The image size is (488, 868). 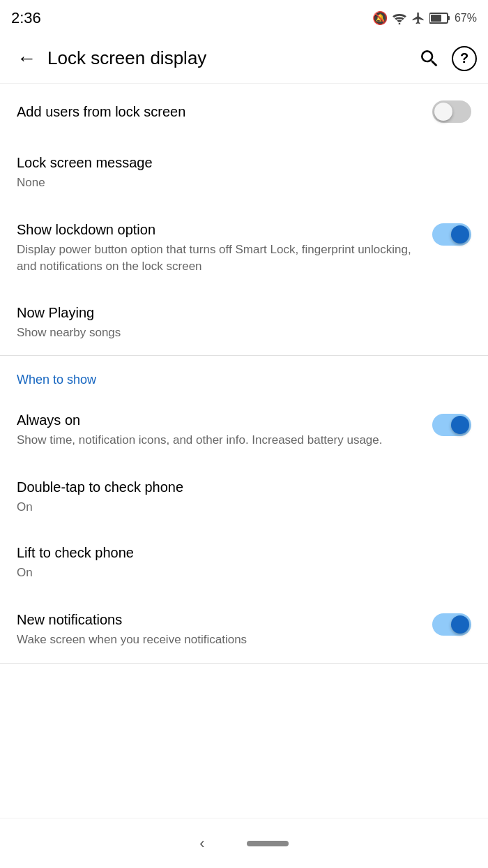 What do you see at coordinates (448, 59) in the screenshot?
I see `app-bar-actions: ?` at bounding box center [448, 59].